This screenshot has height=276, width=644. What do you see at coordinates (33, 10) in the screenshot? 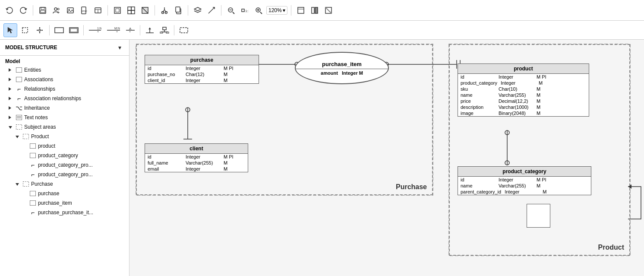
I see `sep1` at bounding box center [33, 10].